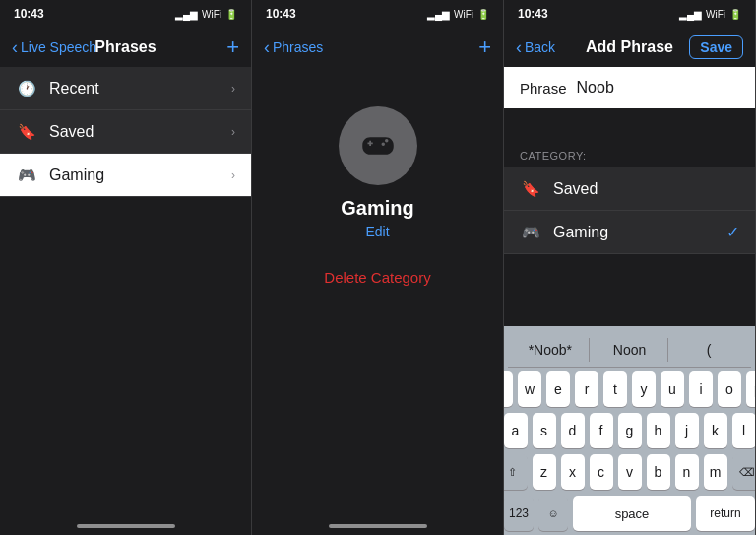 The width and height of the screenshot is (756, 535). Describe the element at coordinates (27, 175) in the screenshot. I see `gaming-icon: 🎮` at that location.